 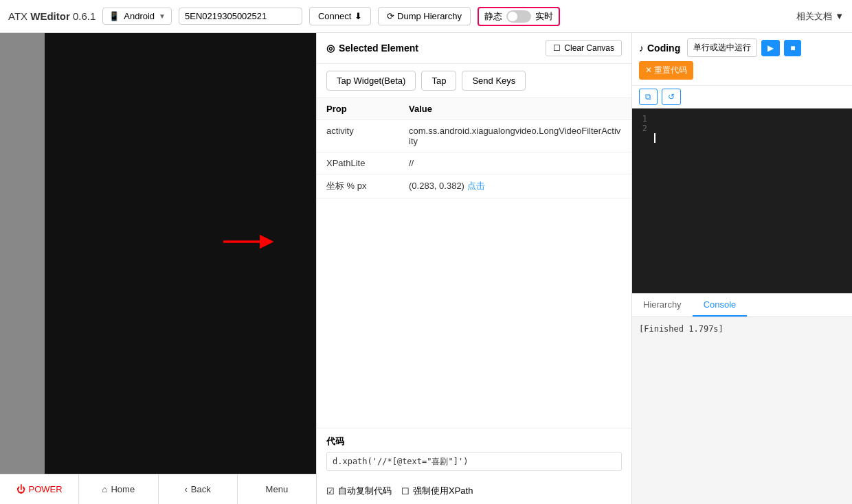 What do you see at coordinates (642, 48) in the screenshot?
I see `music-icon: ♪` at bounding box center [642, 48].